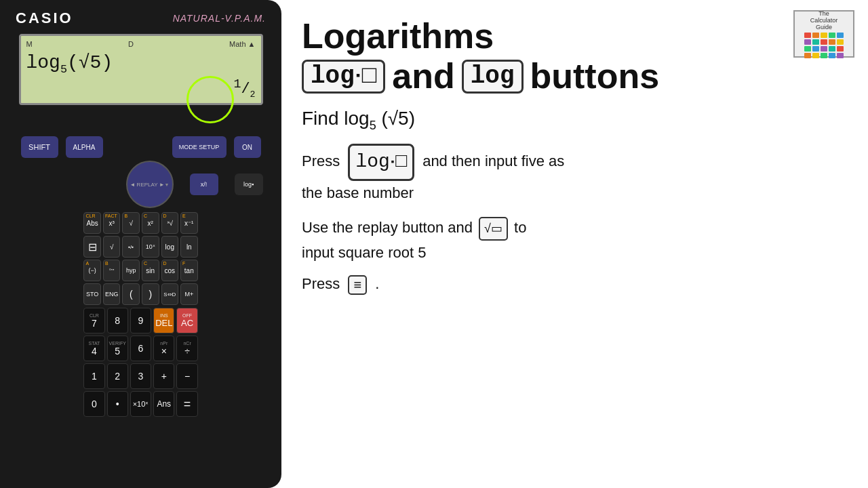 This screenshot has height=488, width=868. I want to click on use-to: to, so click(520, 228).